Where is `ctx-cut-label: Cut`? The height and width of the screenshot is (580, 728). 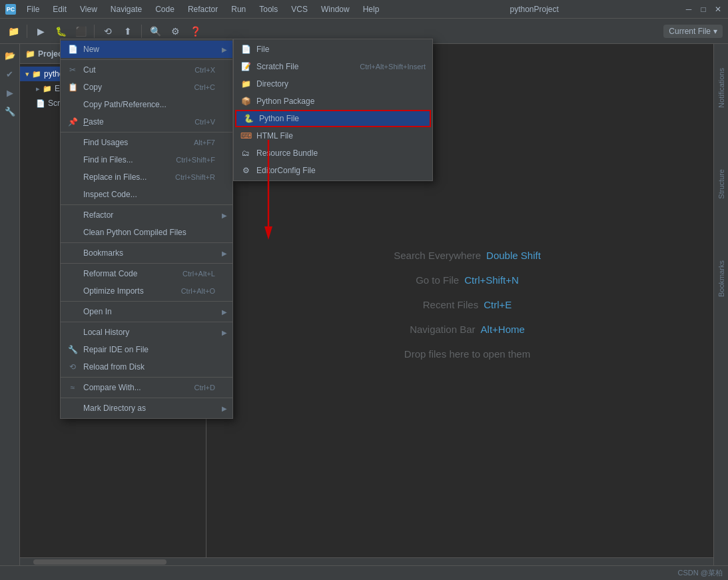 ctx-cut-label: Cut is located at coordinates (136, 70).